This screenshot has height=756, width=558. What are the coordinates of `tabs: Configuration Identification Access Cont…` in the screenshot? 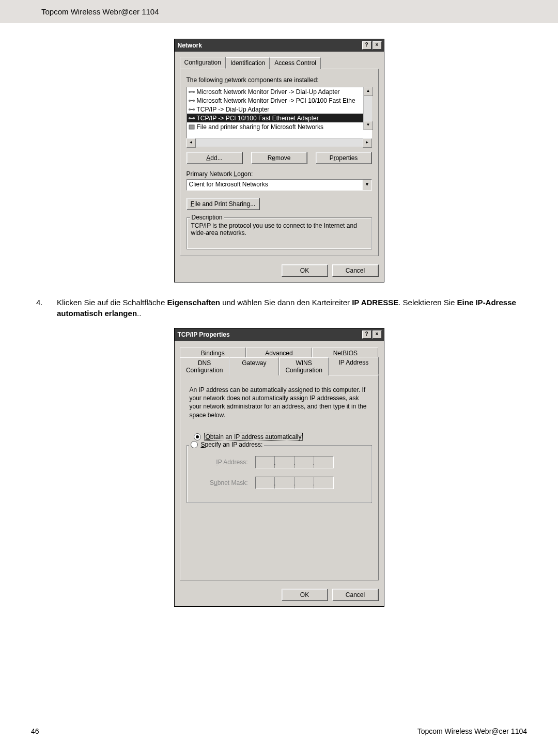 It's located at (279, 63).